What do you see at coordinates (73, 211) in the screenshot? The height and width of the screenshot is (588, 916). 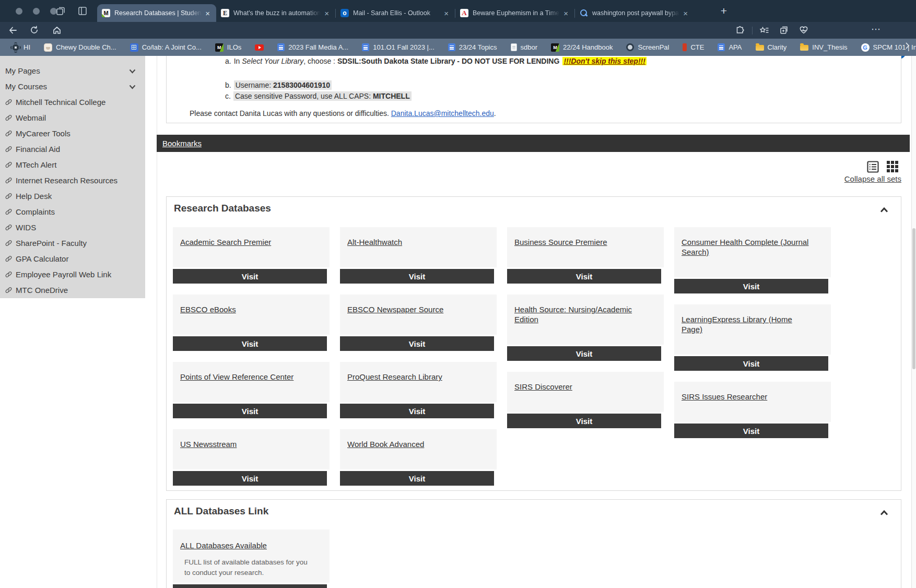 I see `sidebar-item-complaints: Complaints` at bounding box center [73, 211].